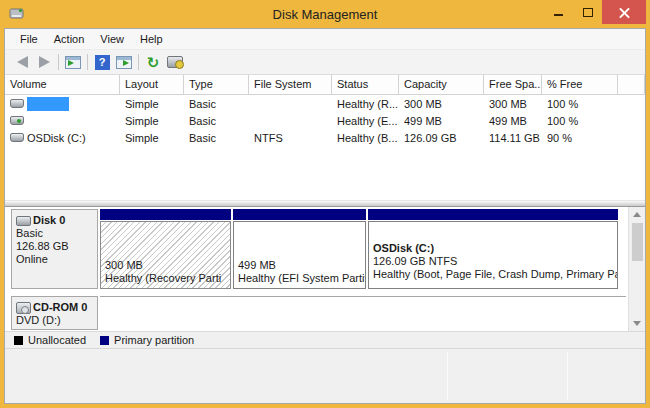 This screenshot has height=408, width=650. What do you see at coordinates (300, 278) in the screenshot?
I see `partition-status: Healthy (EFI System Partit` at bounding box center [300, 278].